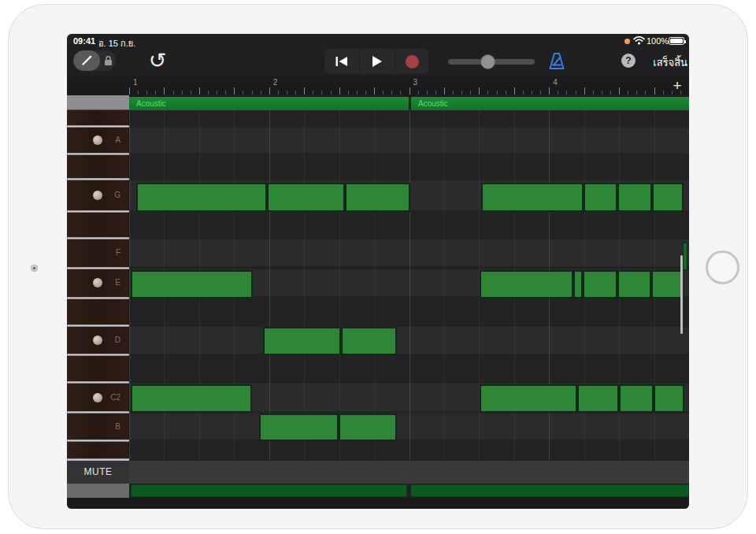  Describe the element at coordinates (639, 41) in the screenshot. I see `wifi-icon` at that location.